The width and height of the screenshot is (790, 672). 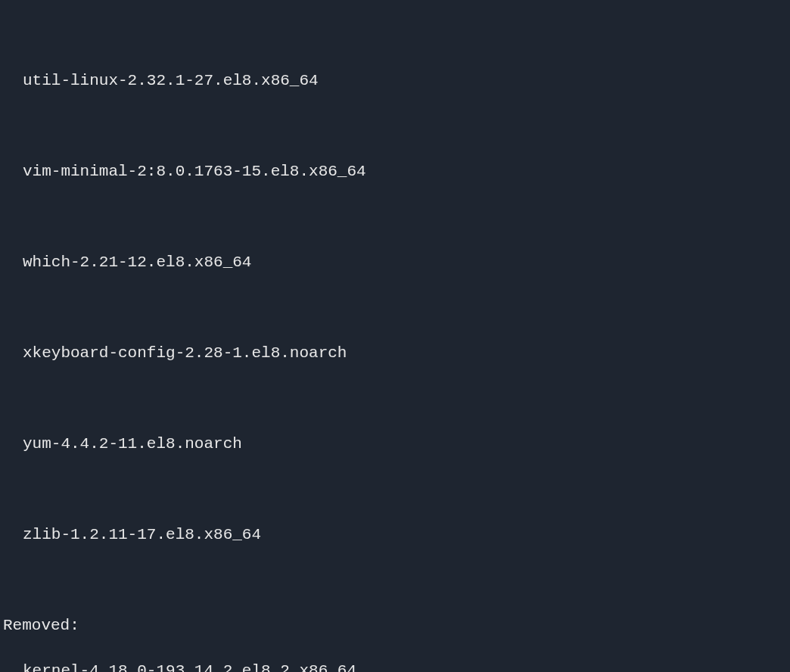 I want to click on package-line: yum-4.4.2-11.el8.noarch, so click(x=395, y=444).